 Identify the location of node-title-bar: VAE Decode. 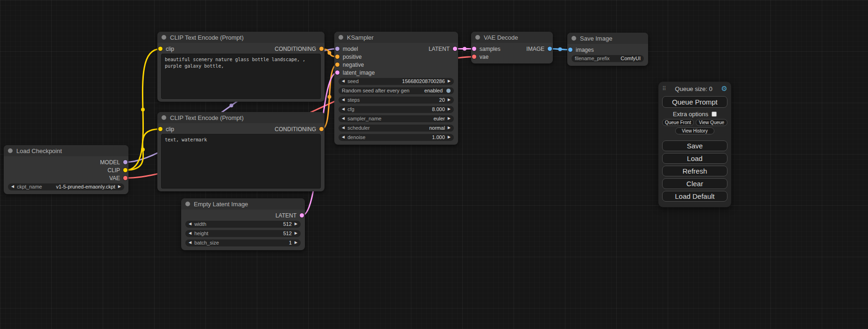
(512, 37).